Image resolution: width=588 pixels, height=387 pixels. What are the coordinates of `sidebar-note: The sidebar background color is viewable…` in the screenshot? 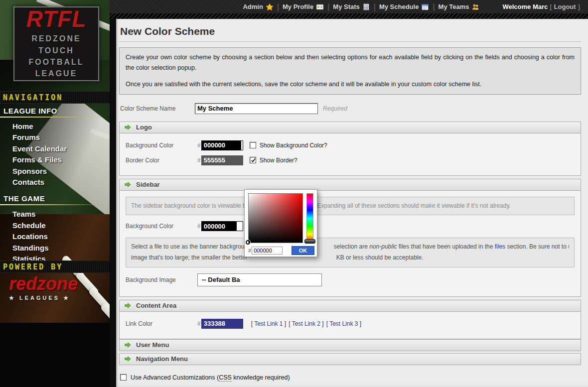 It's located at (350, 206).